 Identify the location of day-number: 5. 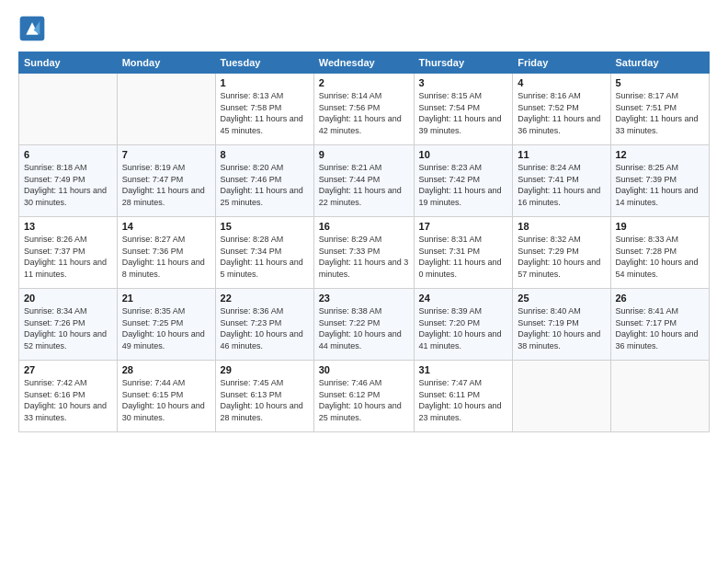
(660, 83).